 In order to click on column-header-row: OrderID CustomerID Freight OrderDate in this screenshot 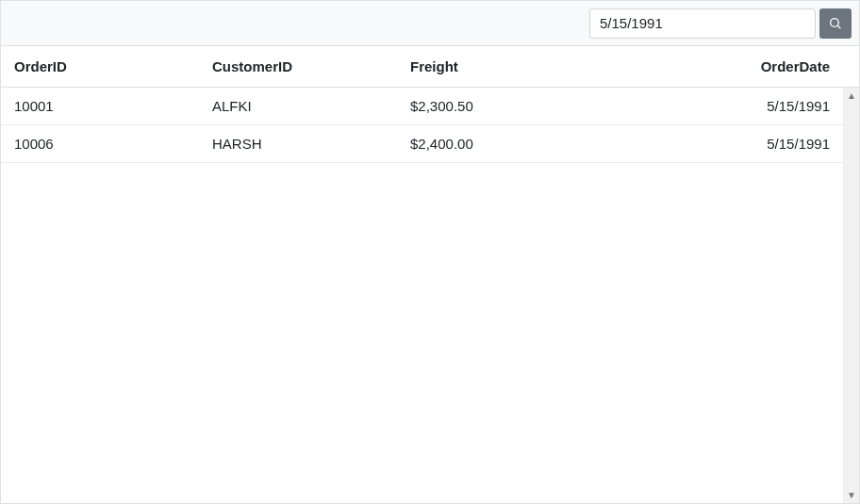, I will do `click(430, 67)`.